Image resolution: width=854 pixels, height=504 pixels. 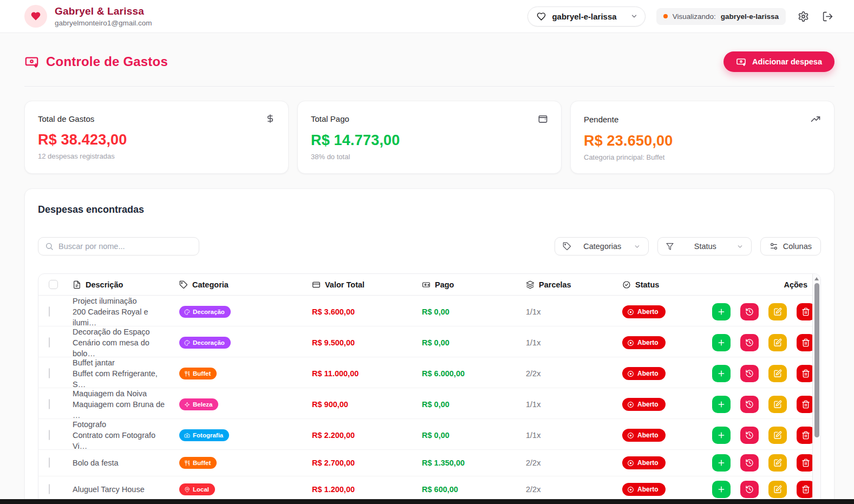 What do you see at coordinates (208, 435) in the screenshot?
I see `category-label: Fotografia` at bounding box center [208, 435].